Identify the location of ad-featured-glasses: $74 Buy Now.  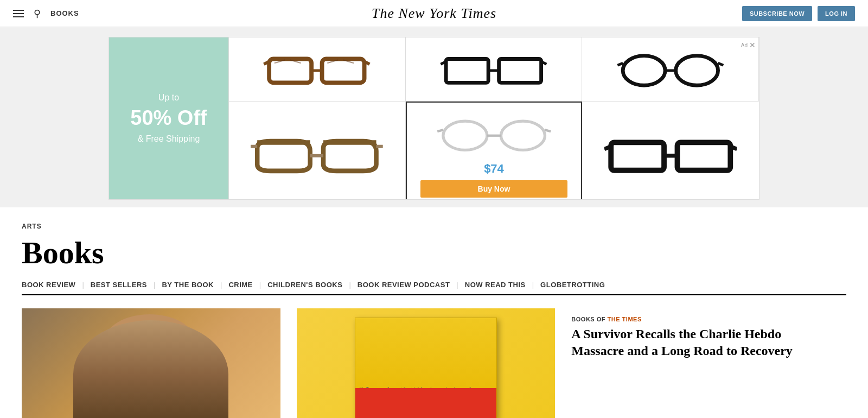
(494, 151).